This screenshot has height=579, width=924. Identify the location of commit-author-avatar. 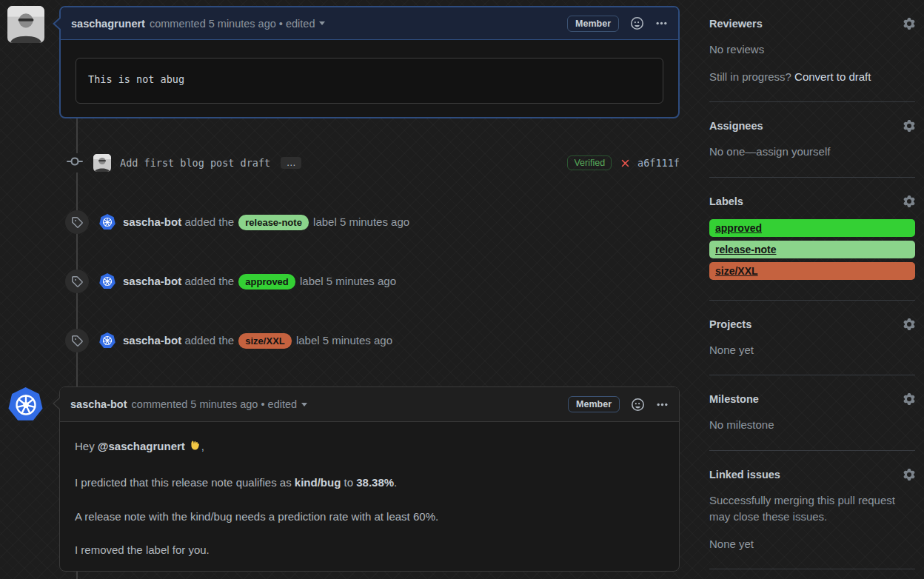
(102, 163).